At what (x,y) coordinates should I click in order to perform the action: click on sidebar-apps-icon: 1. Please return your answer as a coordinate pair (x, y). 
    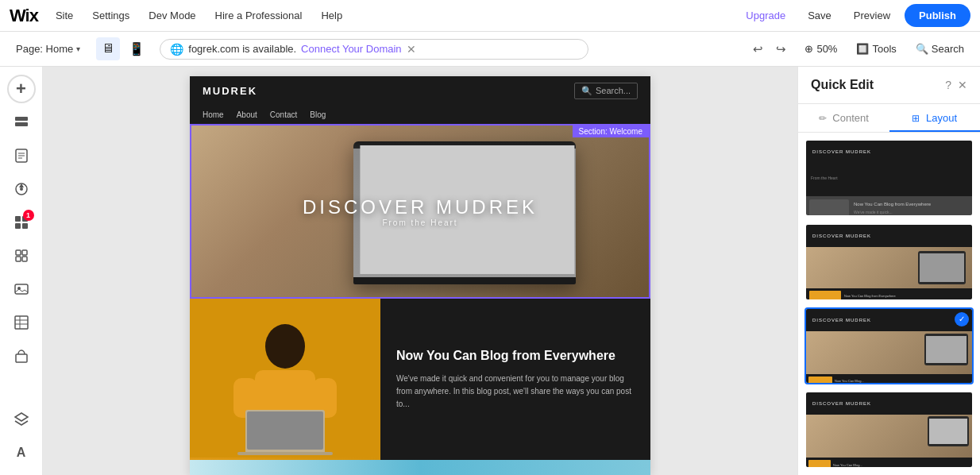
    Looking at the image, I should click on (21, 222).